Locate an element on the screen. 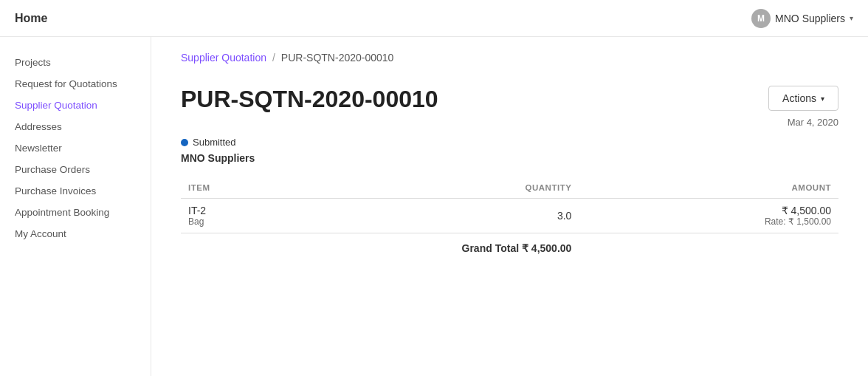 This screenshot has width=868, height=376. grand-total-label: Grand Total ₹ 4,500.00 is located at coordinates (379, 247).